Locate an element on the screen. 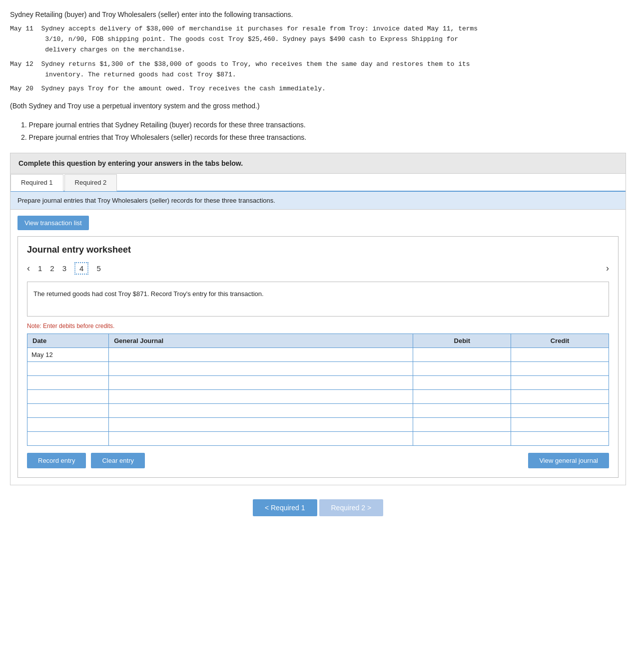 The width and height of the screenshot is (636, 672). page-3: 3 is located at coordinates (64, 269).